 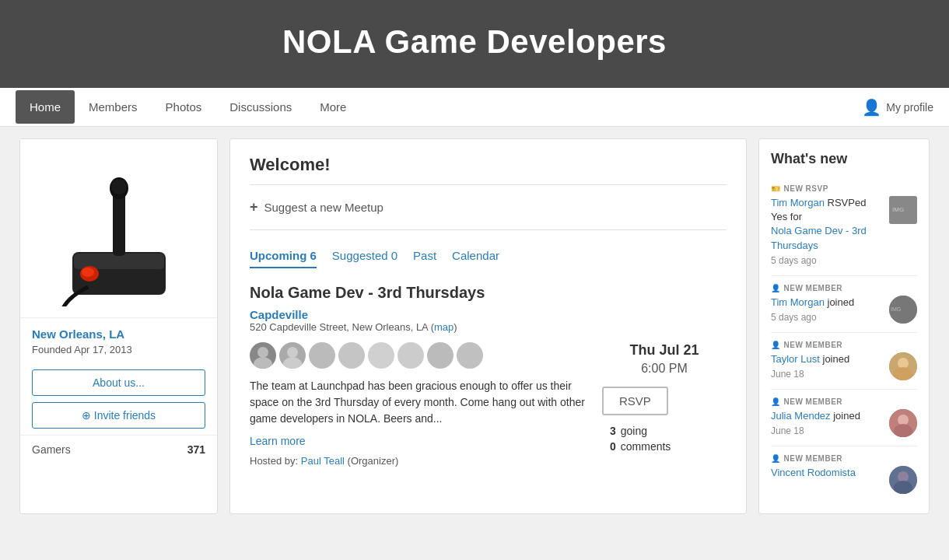 I want to click on activity-label-member-3: 👤 NEW MEMBER, so click(x=844, y=401).